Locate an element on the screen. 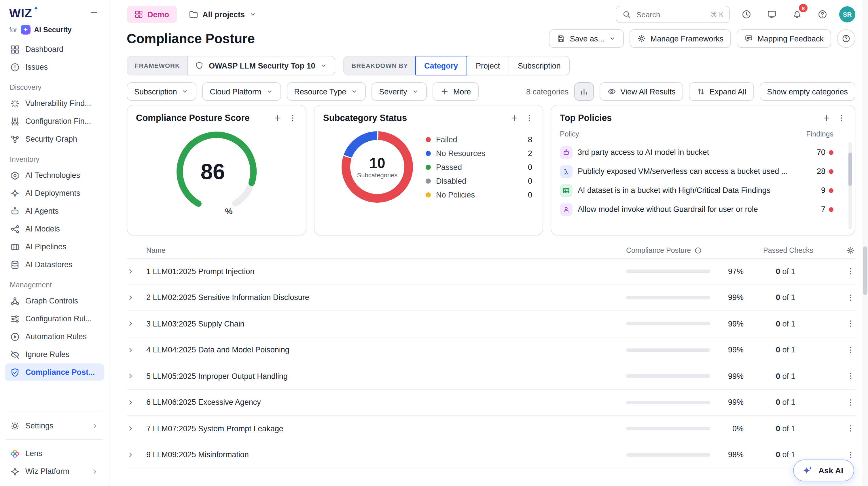 The height and width of the screenshot is (486, 868). more-filters-button: More is located at coordinates (456, 92).